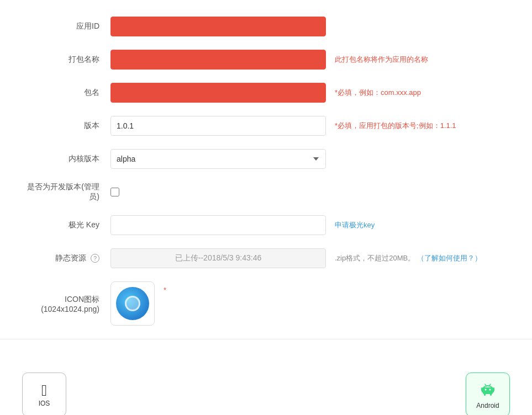 The height and width of the screenshot is (415, 532). What do you see at coordinates (488, 391) in the screenshot?
I see `android-icon` at bounding box center [488, 391].